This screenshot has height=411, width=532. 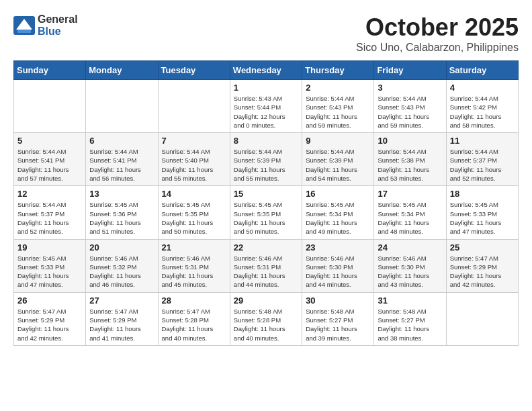 What do you see at coordinates (266, 111) in the screenshot?
I see `day-info: Sunrise: 5:43 AM Sunset: 5:44 PM Dayligh…` at bounding box center [266, 111].